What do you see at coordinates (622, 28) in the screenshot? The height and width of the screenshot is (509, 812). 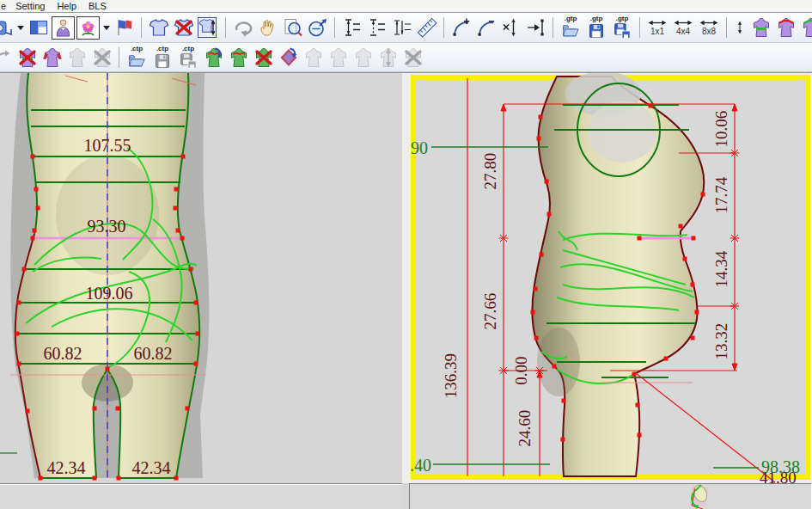 I see `gtp-saveas-button: .gtp` at bounding box center [622, 28].